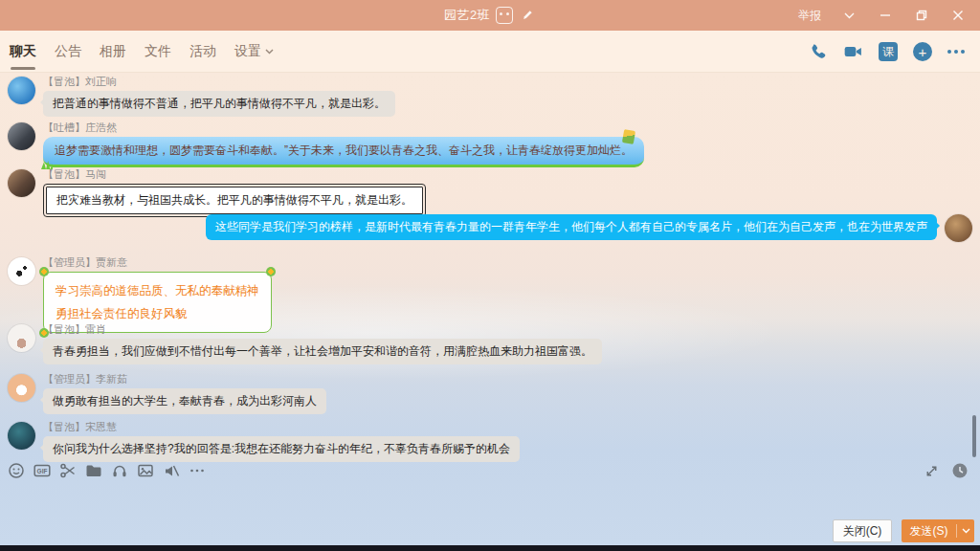 The width and height of the screenshot is (980, 551). I want to click on mute-icon, so click(171, 471).